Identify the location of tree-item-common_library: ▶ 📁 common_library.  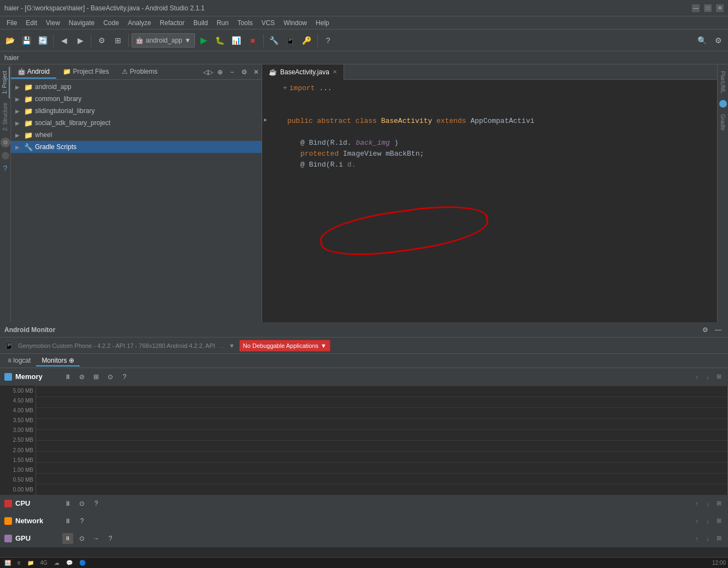
(137, 99).